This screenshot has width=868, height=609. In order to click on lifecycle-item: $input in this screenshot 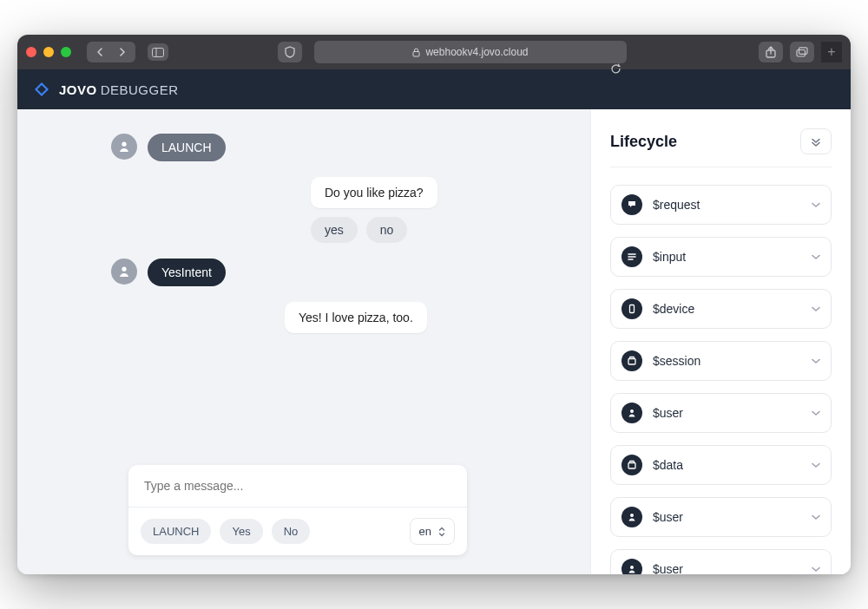, I will do `click(720, 257)`.